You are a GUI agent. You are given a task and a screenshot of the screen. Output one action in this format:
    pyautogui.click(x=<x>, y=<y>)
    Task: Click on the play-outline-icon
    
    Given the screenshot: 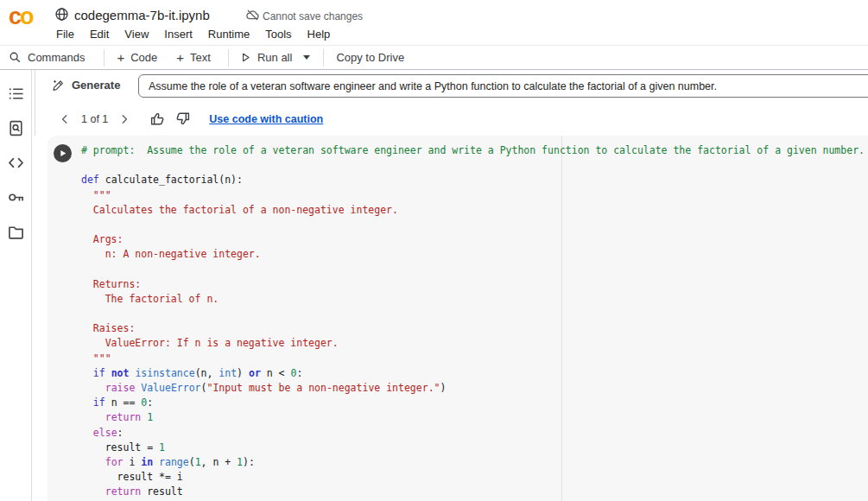 What is the action you would take?
    pyautogui.click(x=245, y=57)
    